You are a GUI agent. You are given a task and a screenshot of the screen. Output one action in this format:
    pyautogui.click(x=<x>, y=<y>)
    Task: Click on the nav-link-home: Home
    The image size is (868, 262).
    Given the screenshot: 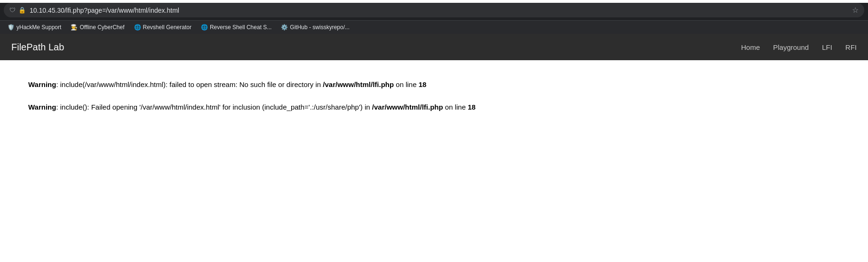 What is the action you would take?
    pyautogui.click(x=750, y=47)
    